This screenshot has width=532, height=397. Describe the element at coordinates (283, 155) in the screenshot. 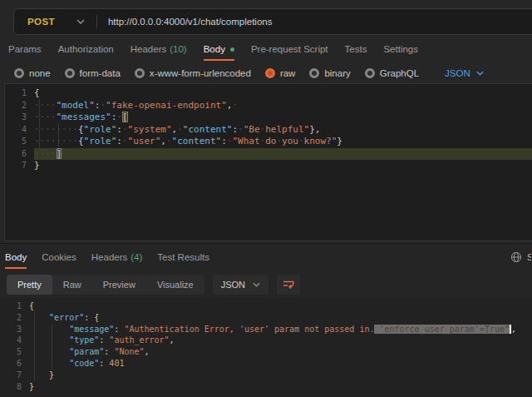

I see `code-text: ····]` at that location.